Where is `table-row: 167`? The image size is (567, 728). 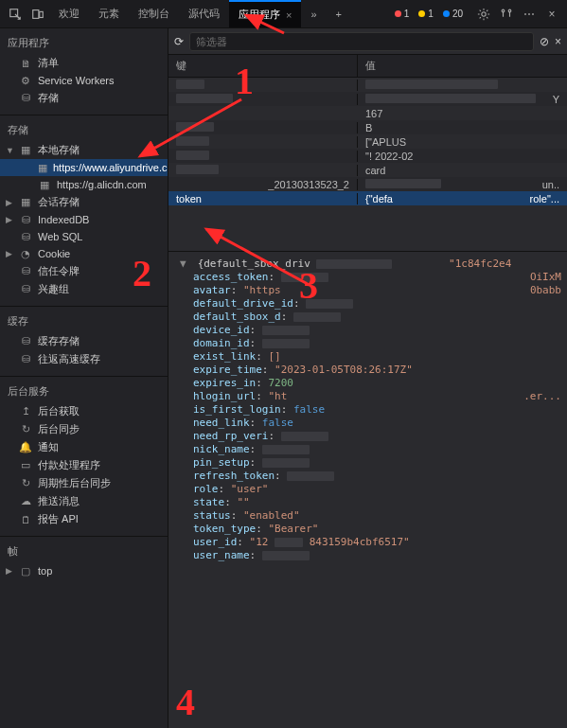 table-row: 167 is located at coordinates (367, 114).